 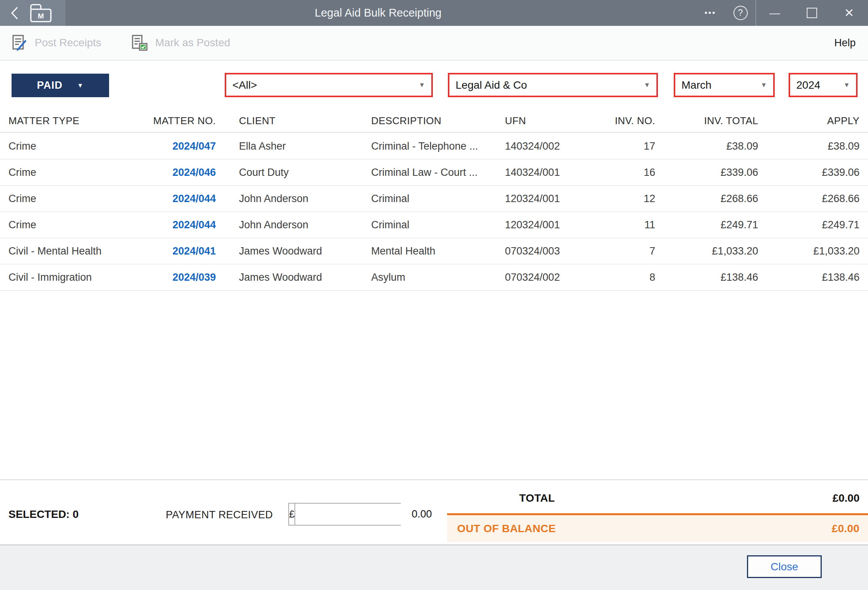 I want to click on close-icon: ✕, so click(x=849, y=13).